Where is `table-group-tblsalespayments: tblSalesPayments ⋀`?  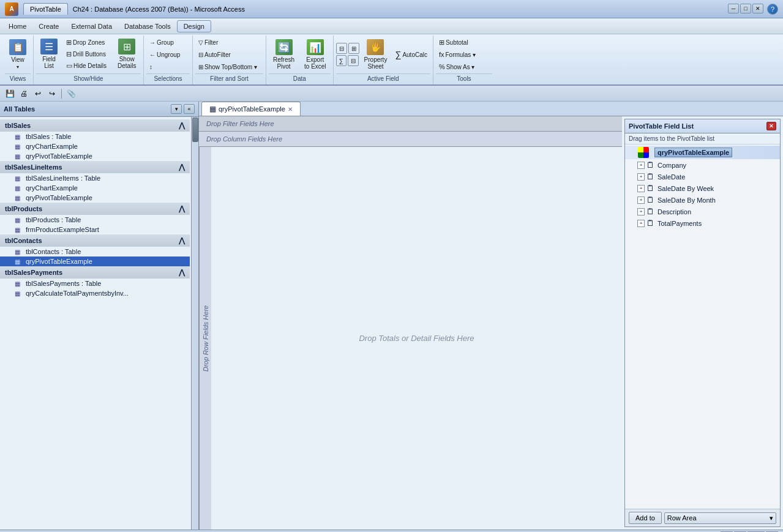
table-group-tblsalespayments: tblSalesPayments ⋀ is located at coordinates (95, 272).